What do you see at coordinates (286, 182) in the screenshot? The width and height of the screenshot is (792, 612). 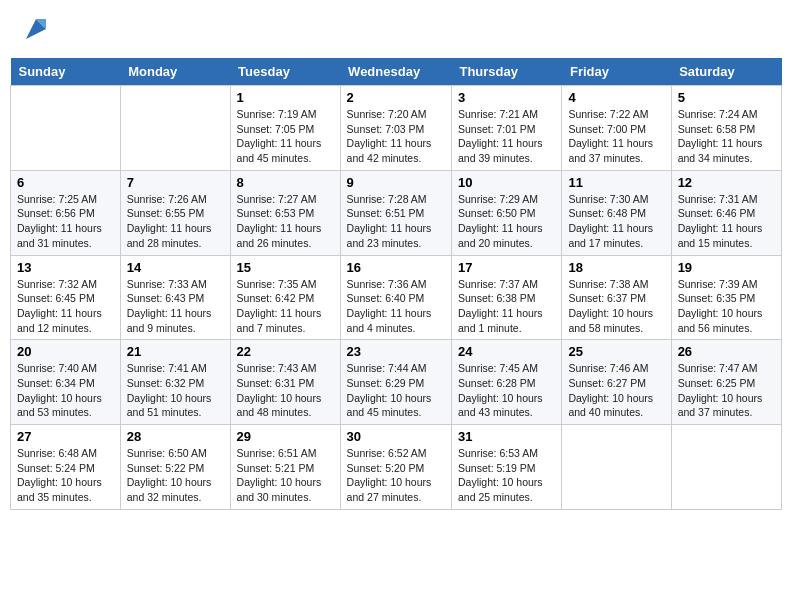 I see `day-number: 8` at bounding box center [286, 182].